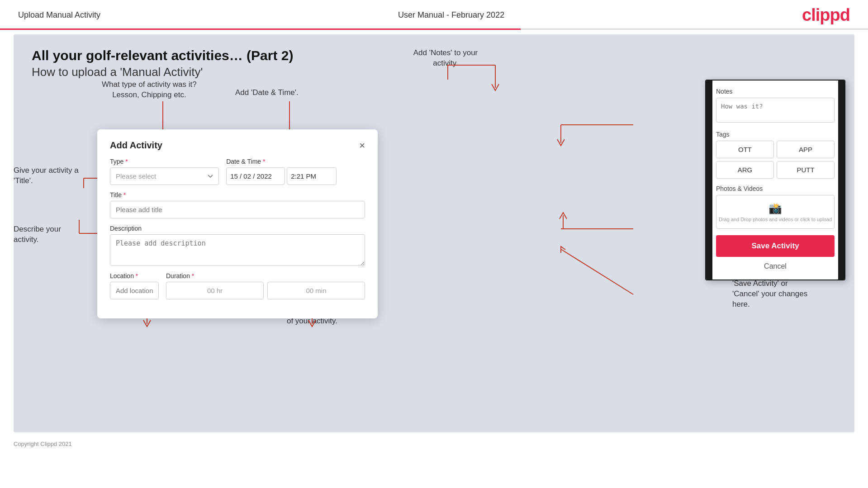 This screenshot has width=868, height=488. Describe the element at coordinates (266, 290) in the screenshot. I see `duration-inputs` at that location.